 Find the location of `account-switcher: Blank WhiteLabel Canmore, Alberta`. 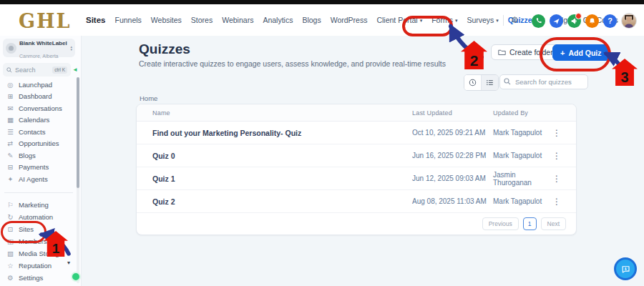

account-switcher: Blank WhiteLabel Canmore, Alberta is located at coordinates (39, 48).